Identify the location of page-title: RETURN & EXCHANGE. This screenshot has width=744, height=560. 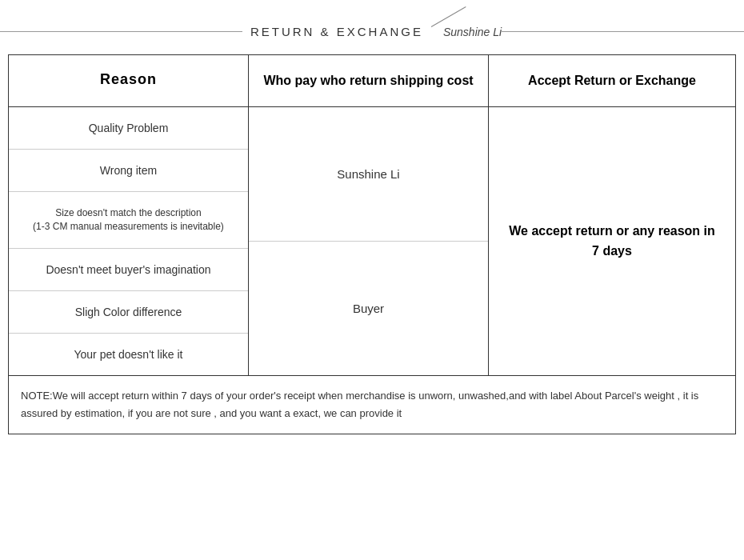
(337, 32).